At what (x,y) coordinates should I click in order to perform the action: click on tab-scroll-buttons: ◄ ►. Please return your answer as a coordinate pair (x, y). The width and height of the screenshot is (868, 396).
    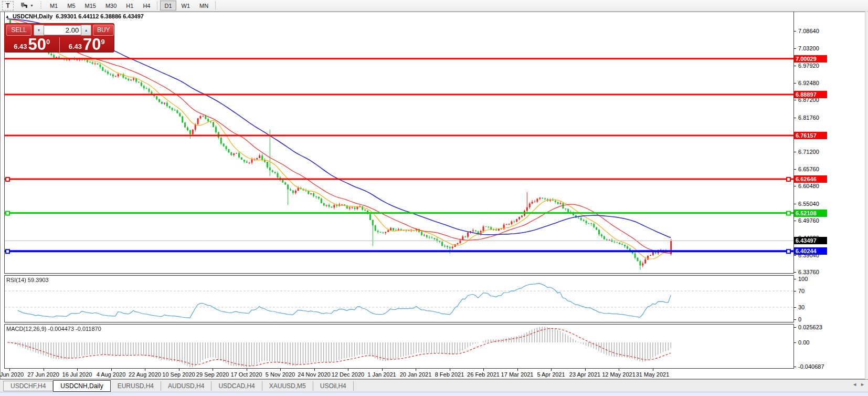
    Looking at the image, I should click on (859, 384).